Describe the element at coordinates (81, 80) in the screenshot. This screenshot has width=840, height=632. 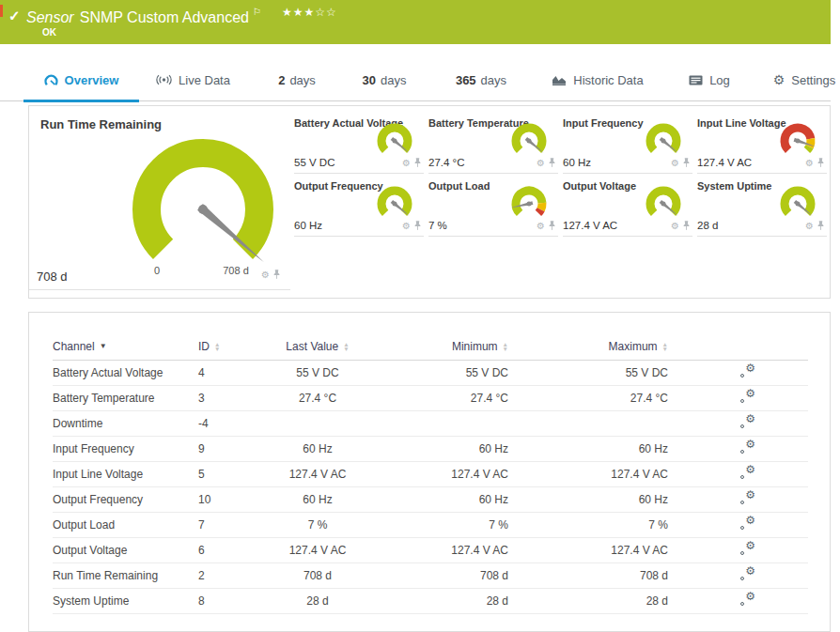
I see `tab-overview: Overview` at that location.